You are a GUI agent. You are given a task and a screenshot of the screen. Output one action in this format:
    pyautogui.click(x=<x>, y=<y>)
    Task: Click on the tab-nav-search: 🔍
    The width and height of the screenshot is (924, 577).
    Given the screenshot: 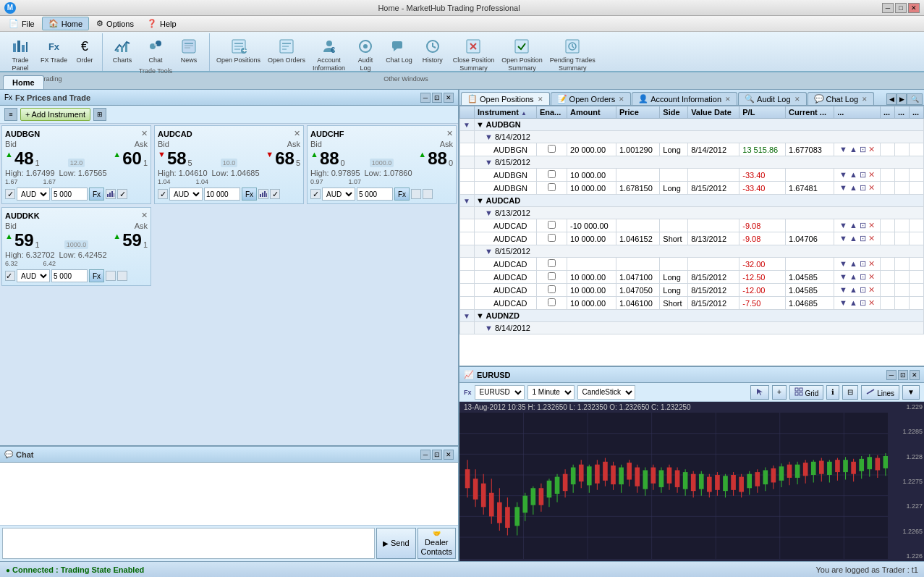 What is the action you would take?
    pyautogui.click(x=915, y=99)
    